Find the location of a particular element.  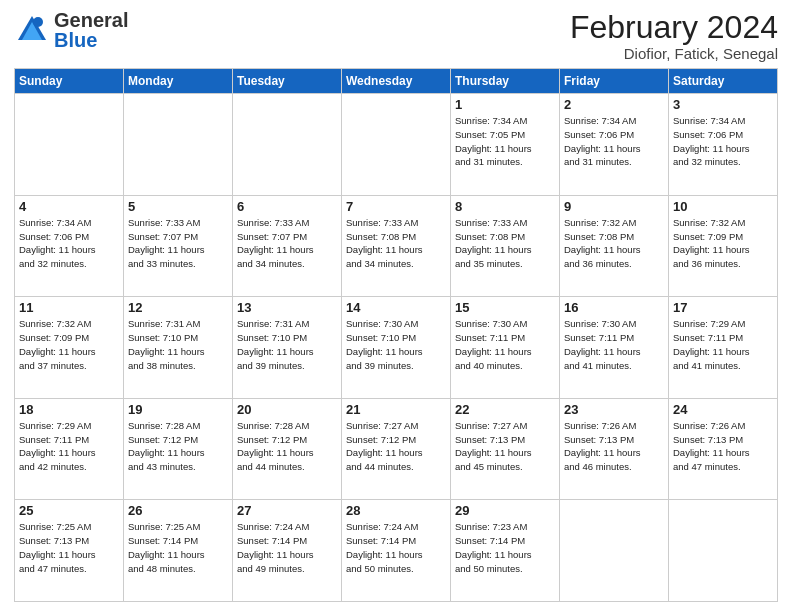

day-cell: 10Sunrise: 7:32 AM Sunset: 7:09 PM Dayli… is located at coordinates (724, 246).